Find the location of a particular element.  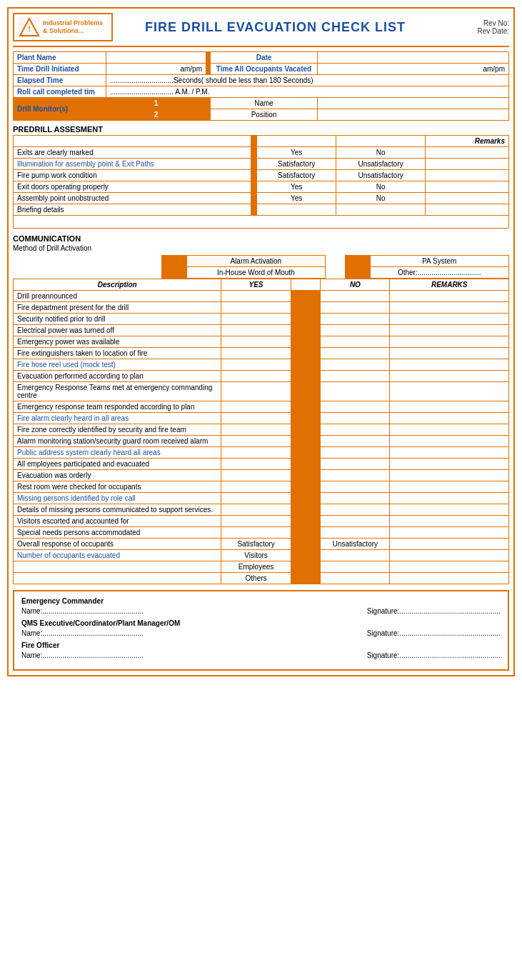

predrill-col1-2: Satisfactory is located at coordinates (297, 176).